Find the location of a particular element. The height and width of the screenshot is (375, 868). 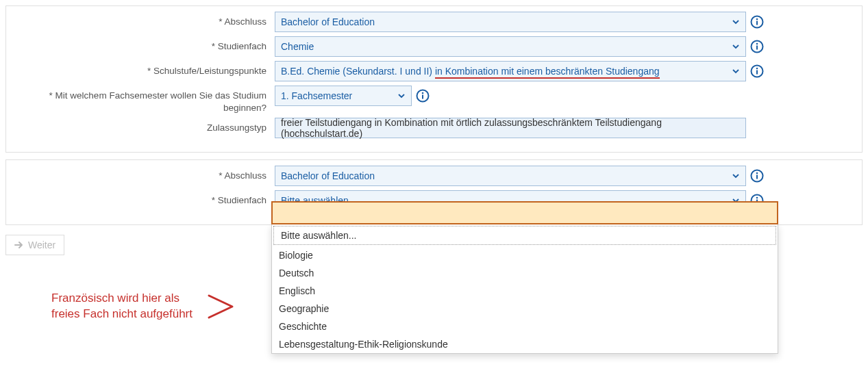

dropdown-option: Bitte auswählen... is located at coordinates (525, 235).